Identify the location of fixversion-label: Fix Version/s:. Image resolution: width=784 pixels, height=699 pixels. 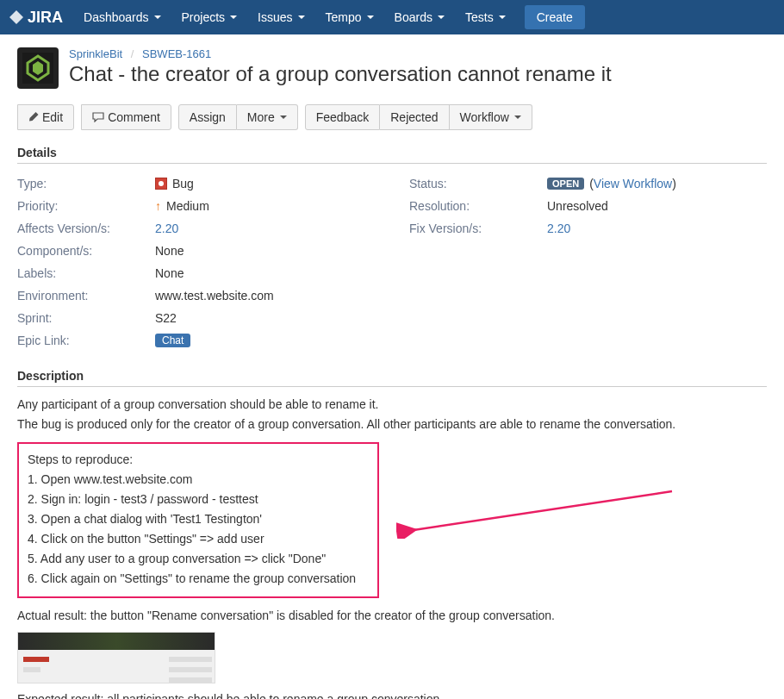
(478, 228).